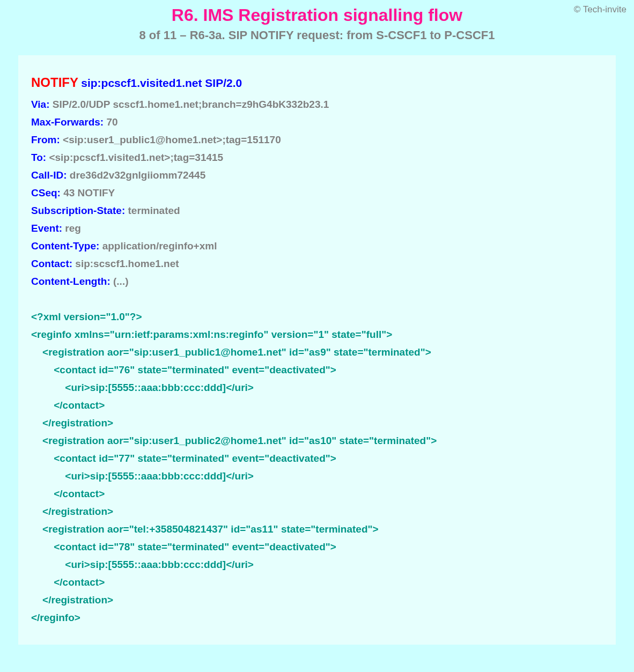 This screenshot has width=634, height=672. What do you see at coordinates (160, 246) in the screenshot?
I see `sip-header-value: application/reginfo+xml` at bounding box center [160, 246].